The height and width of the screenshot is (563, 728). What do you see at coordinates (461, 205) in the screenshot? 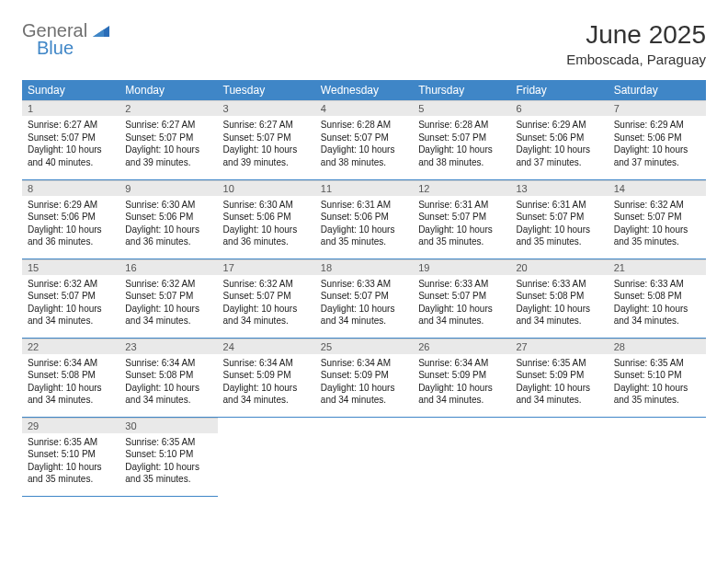
I see `sunrise-line: Sunrise: 6:31 AM` at bounding box center [461, 205].